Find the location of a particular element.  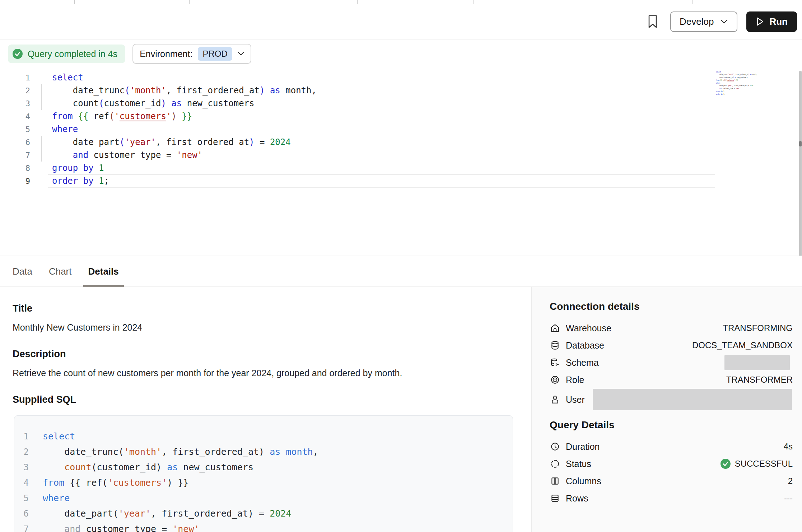

tab-chart: Chart is located at coordinates (60, 271).